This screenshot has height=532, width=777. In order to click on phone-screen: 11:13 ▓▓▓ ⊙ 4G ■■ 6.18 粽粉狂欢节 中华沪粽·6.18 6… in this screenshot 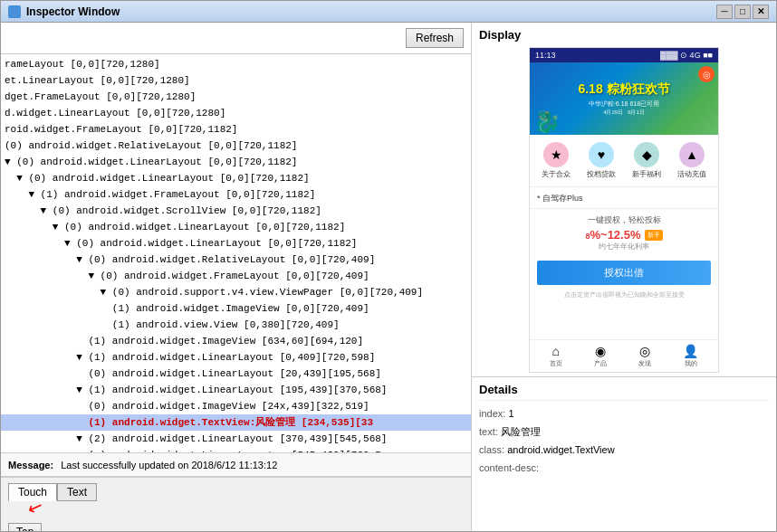, I will do `click(624, 210)`.